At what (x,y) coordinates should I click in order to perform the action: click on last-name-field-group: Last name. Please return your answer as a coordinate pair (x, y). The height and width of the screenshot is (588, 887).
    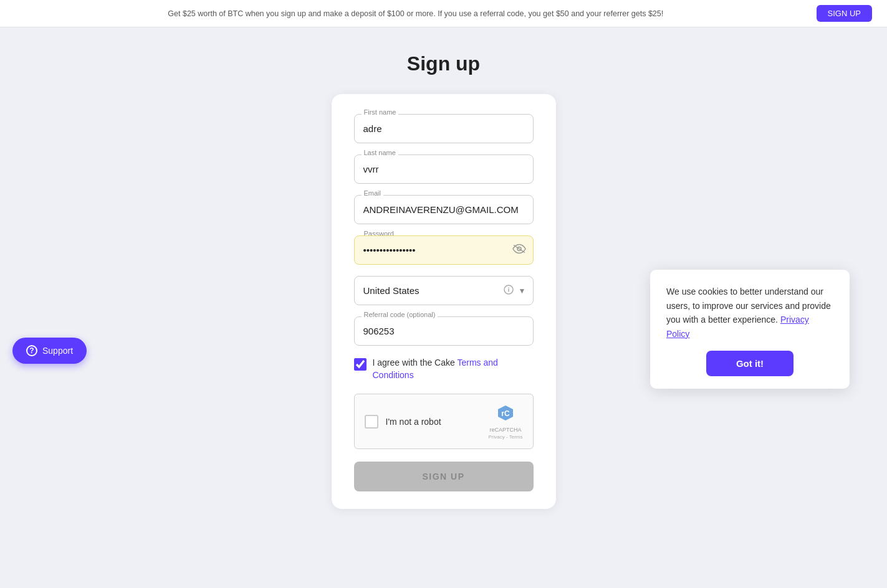
    Looking at the image, I should click on (444, 169).